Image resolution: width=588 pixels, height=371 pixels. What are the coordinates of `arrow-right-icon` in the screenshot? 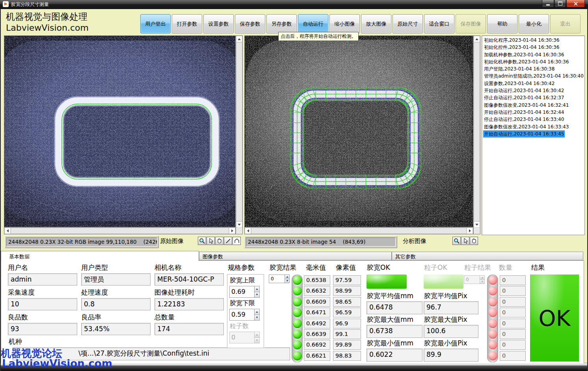 It's located at (233, 231).